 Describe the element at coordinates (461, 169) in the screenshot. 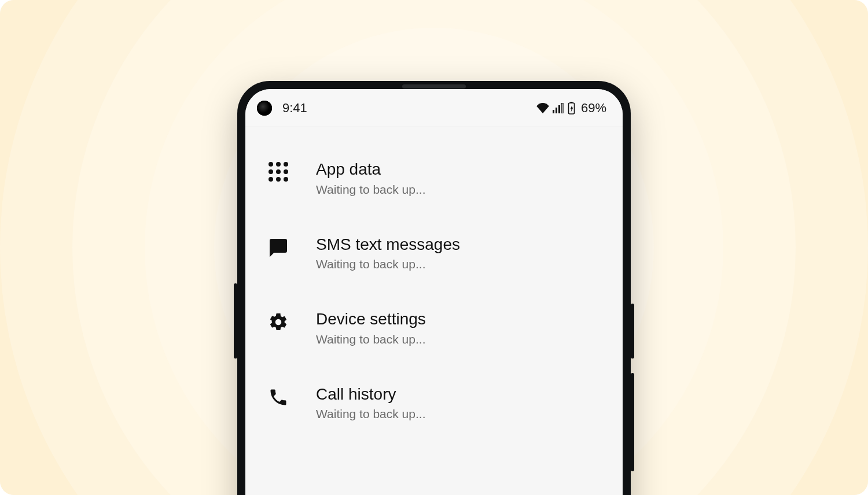

I see `list-item-title: App data` at that location.